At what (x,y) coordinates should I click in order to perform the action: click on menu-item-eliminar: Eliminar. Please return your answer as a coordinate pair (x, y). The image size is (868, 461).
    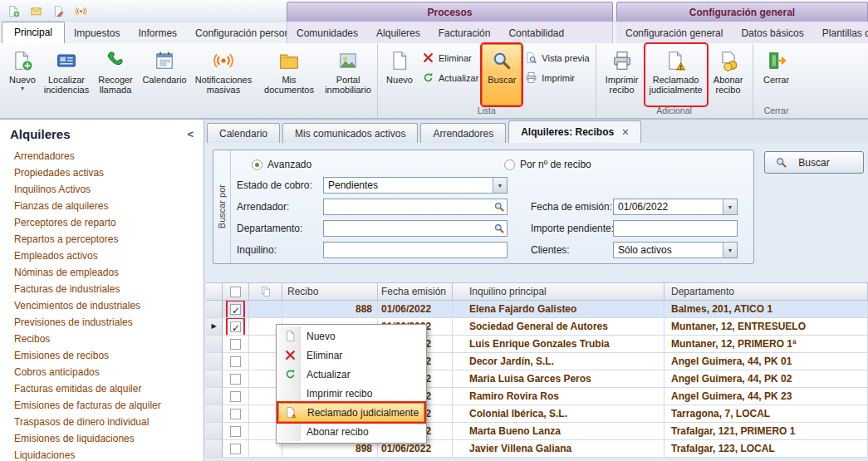
    Looking at the image, I should click on (351, 356).